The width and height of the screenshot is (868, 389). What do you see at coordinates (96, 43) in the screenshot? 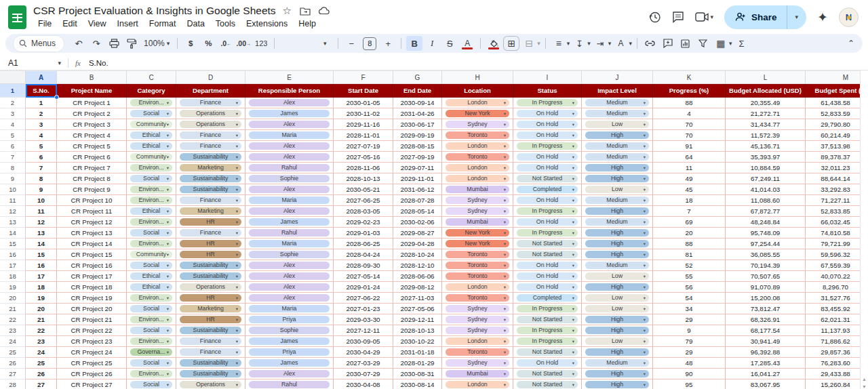
I see `redo-button: ↷` at bounding box center [96, 43].